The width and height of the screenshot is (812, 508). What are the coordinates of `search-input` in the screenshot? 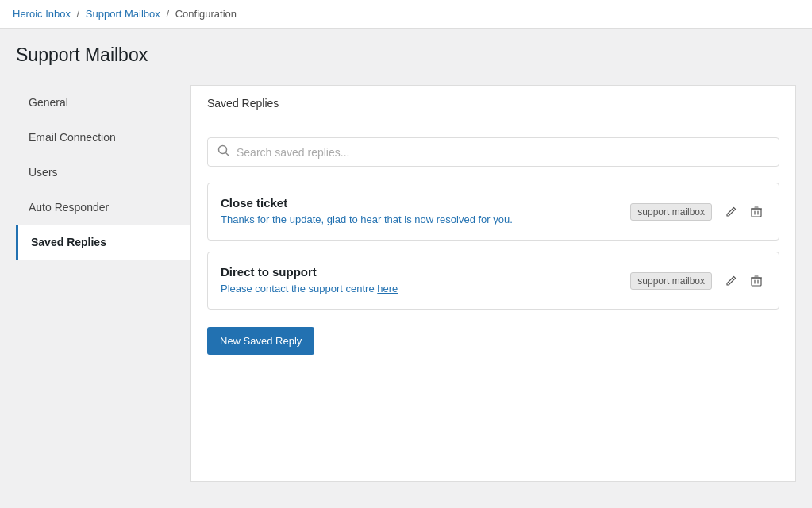 It's located at (503, 152).